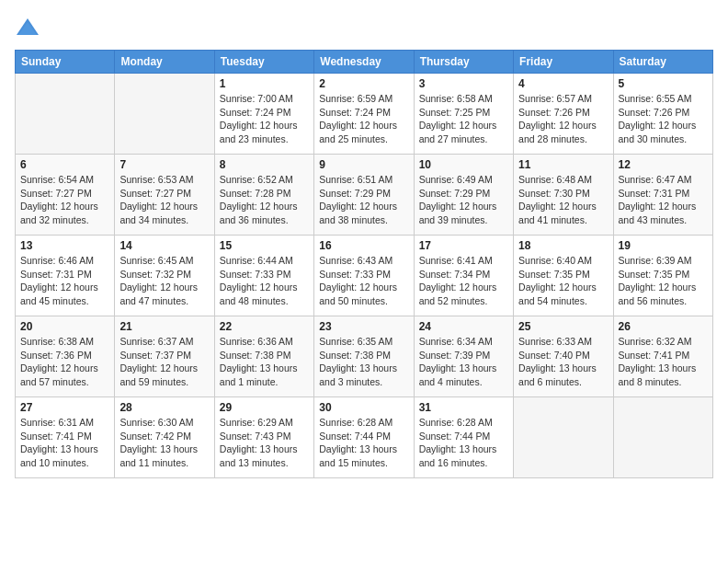  I want to click on day-detail: Sunrise: 6:41 AM Sunset: 7:34 PM Dayligh…, so click(463, 282).